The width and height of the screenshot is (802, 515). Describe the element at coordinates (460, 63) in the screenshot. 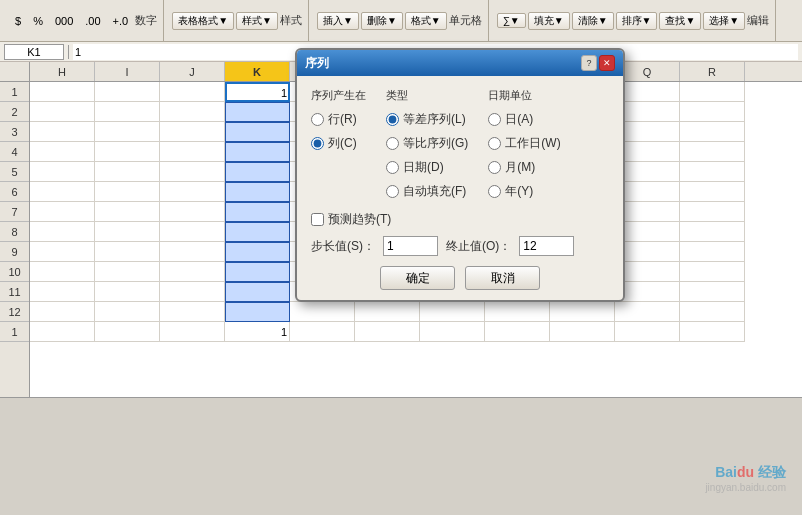

I see `dialog-titlebar: 序列 ? ✕` at that location.